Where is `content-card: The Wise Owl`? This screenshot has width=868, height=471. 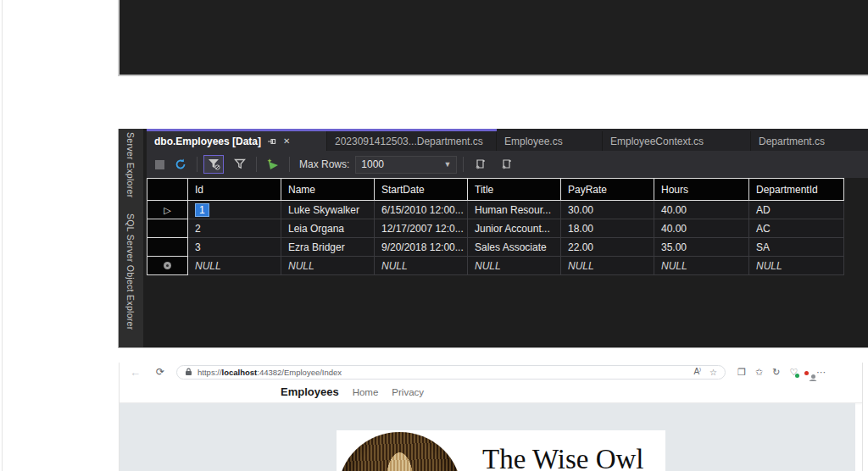 content-card: The Wise Owl is located at coordinates (501, 451).